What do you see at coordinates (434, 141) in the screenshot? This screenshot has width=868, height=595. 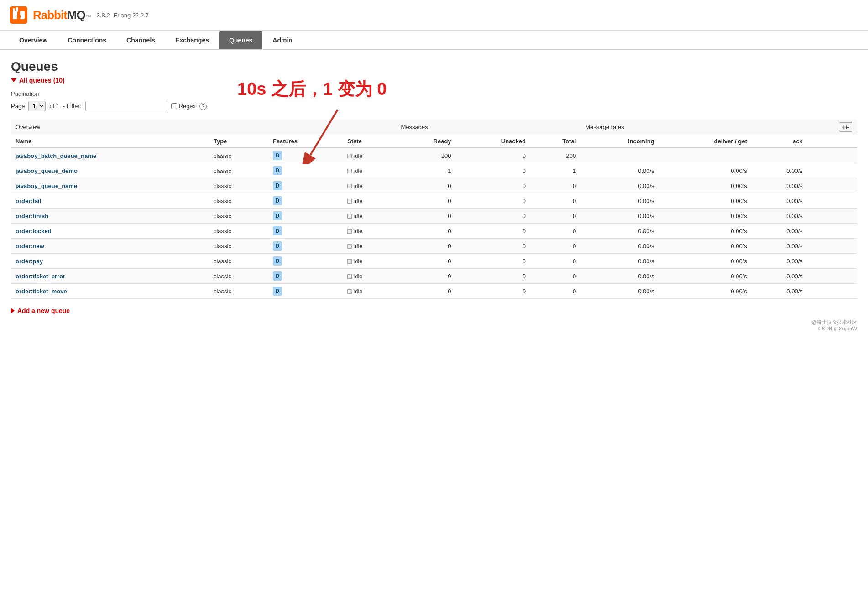 I see `col-header-row: Name Type Features State Ready Unacked T…` at bounding box center [434, 141].